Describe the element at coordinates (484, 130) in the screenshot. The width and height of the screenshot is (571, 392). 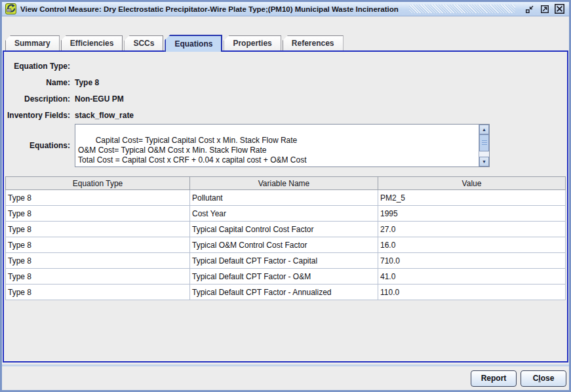
I see `scroll-up-icon: ▲` at that location.